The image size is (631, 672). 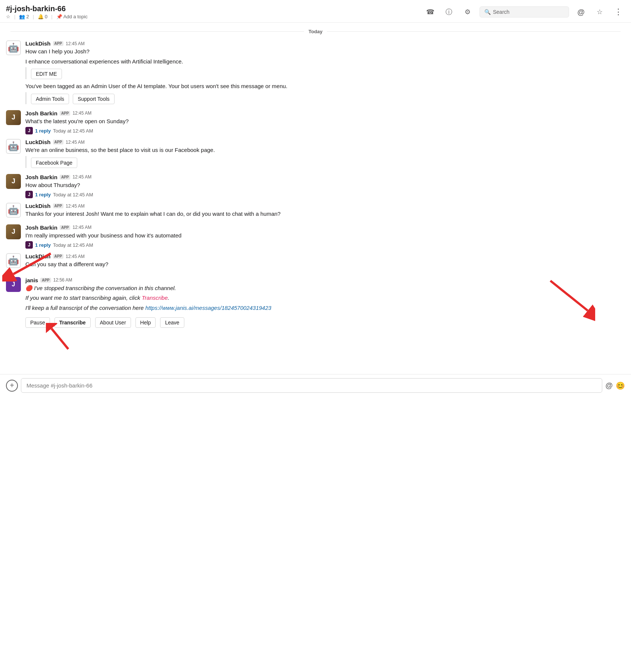 I want to click on pause-button: Pause, so click(x=38, y=323).